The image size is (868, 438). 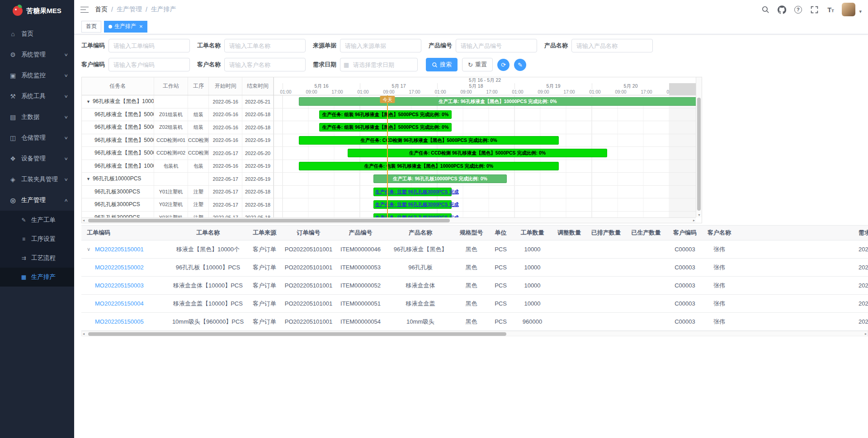 What do you see at coordinates (119, 268) in the screenshot?
I see `work-order-link: MO202205150002` at bounding box center [119, 268].